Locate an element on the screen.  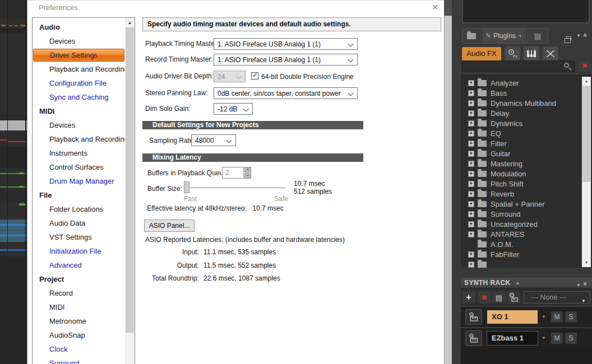
sidebar-item-midi-playback-recording: Playback and Recording is located at coordinates (78, 139).